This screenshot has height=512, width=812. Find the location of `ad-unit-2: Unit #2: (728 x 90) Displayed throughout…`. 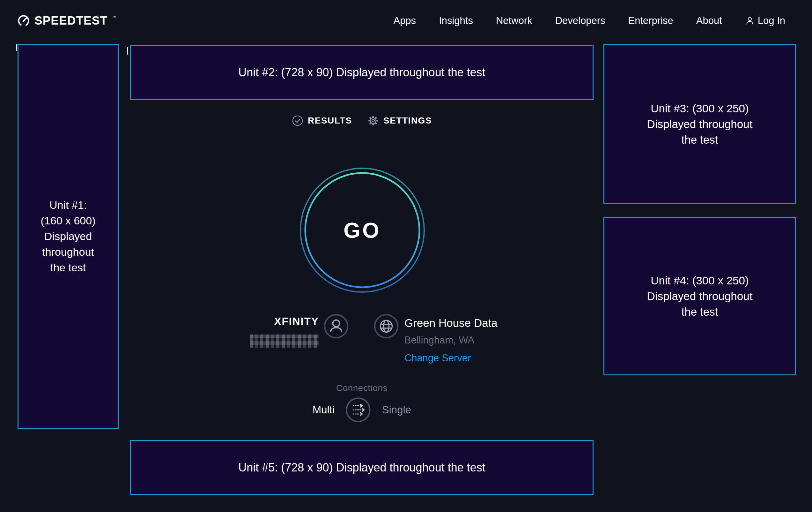

ad-unit-2: Unit #2: (728 x 90) Displayed throughout… is located at coordinates (362, 72).